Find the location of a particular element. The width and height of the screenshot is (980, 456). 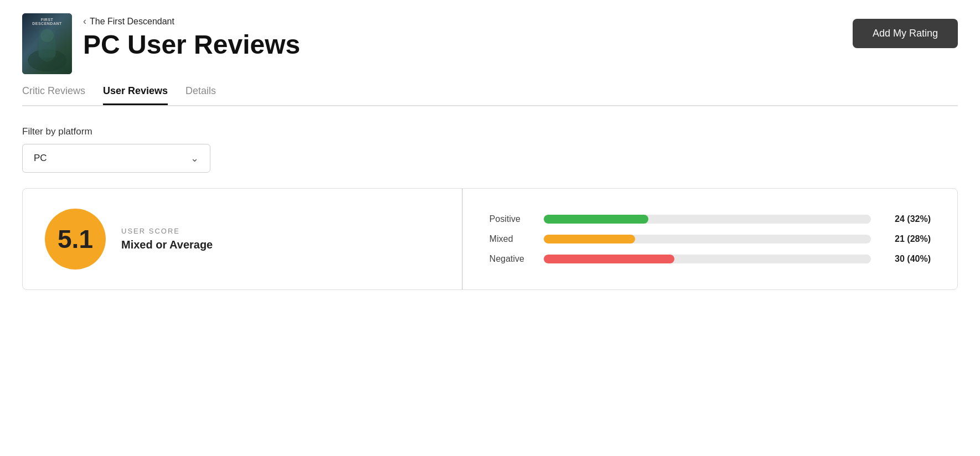

score-label: USER SCORE is located at coordinates (167, 231).